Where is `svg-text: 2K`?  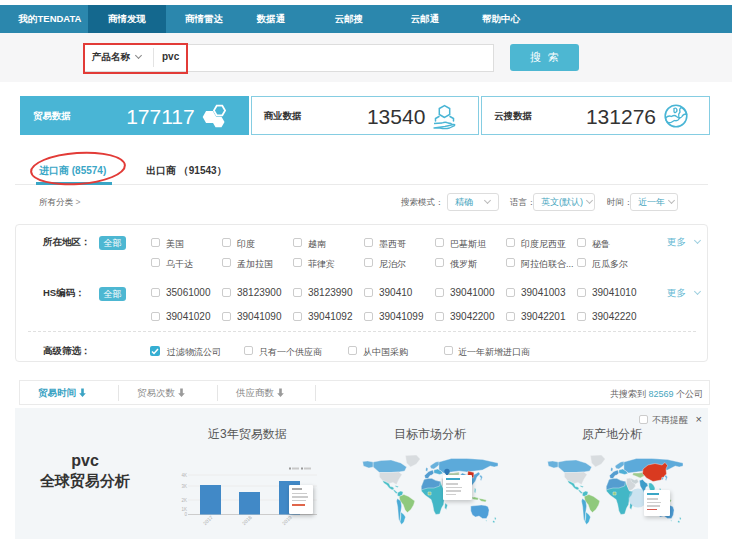 svg-text: 2K is located at coordinates (184, 500).